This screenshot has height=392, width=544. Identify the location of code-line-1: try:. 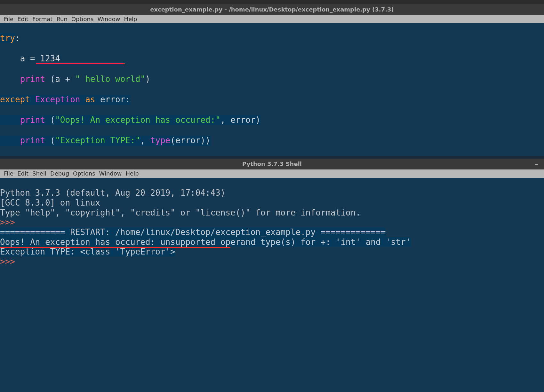
(272, 38).